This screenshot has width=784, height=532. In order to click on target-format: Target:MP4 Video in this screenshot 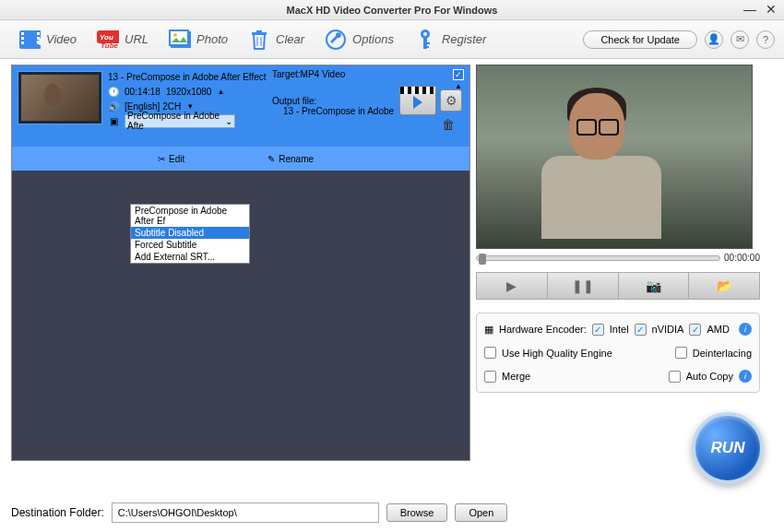, I will do `click(333, 74)`.